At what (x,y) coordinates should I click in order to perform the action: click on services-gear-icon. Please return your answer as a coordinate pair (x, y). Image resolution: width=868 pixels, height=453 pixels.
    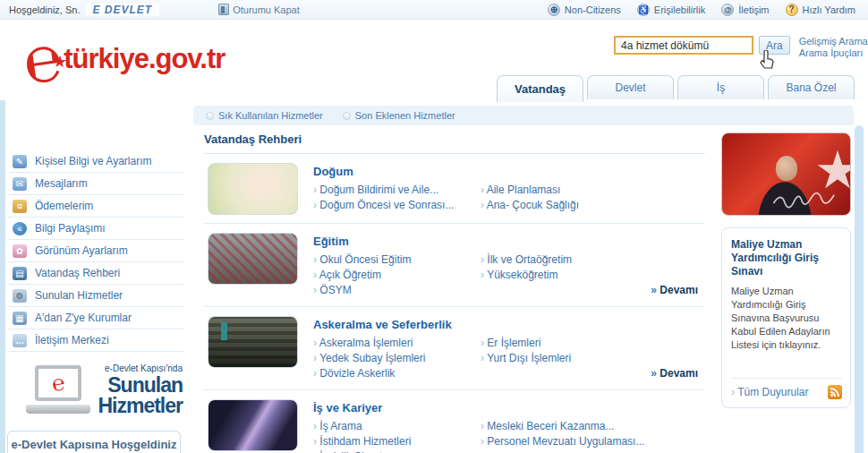
    Looking at the image, I should click on (20, 295).